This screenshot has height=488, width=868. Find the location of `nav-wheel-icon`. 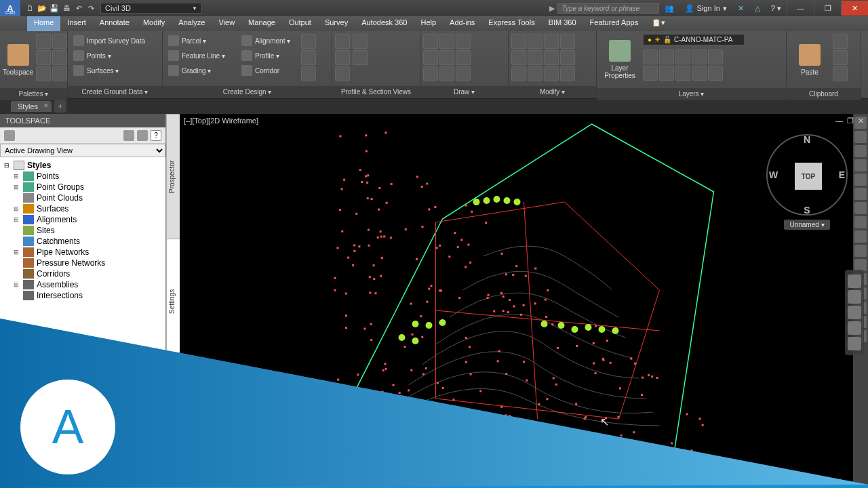

nav-wheel-icon is located at coordinates (854, 281).